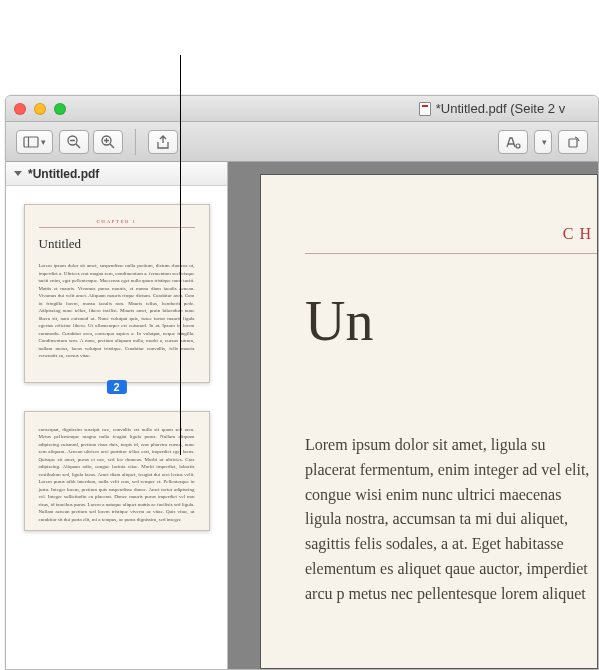  I want to click on toolbar-separator, so click(136, 142).